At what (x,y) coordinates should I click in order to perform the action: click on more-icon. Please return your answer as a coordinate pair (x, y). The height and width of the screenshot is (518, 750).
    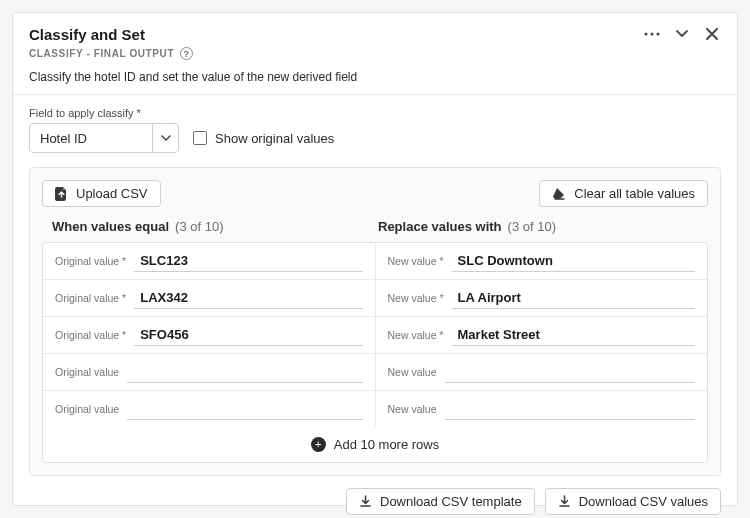
    Looking at the image, I should click on (652, 34).